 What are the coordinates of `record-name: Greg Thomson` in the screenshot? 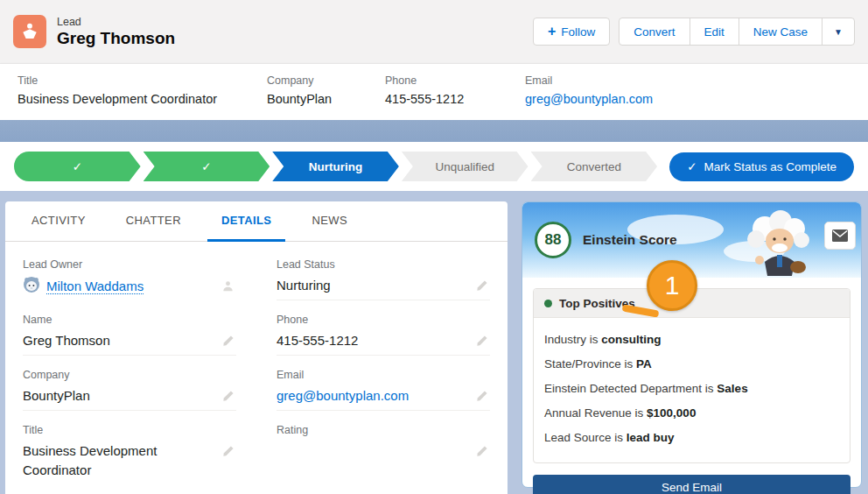 It's located at (116, 39).